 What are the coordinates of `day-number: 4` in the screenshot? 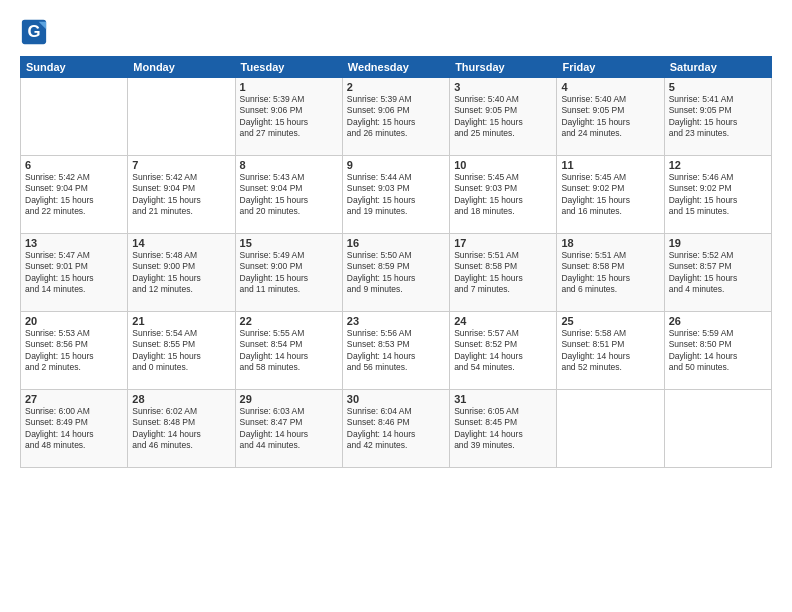 It's located at (610, 87).